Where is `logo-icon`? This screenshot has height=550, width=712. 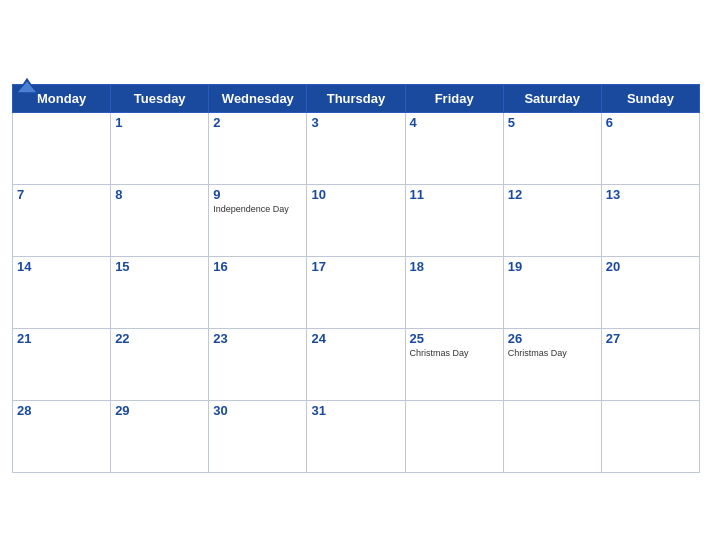
logo-icon is located at coordinates (27, 86).